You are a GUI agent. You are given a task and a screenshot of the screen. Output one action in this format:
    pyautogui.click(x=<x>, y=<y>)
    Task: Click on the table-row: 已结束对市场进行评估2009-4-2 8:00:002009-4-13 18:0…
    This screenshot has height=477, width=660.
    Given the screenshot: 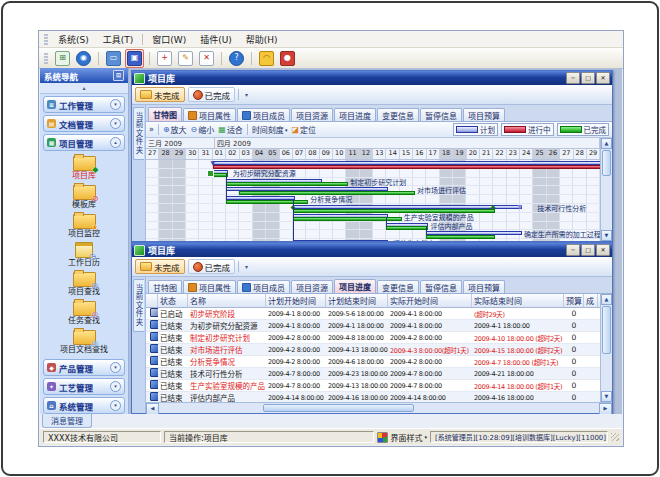 What is the action you would take?
    pyautogui.click(x=373, y=350)
    